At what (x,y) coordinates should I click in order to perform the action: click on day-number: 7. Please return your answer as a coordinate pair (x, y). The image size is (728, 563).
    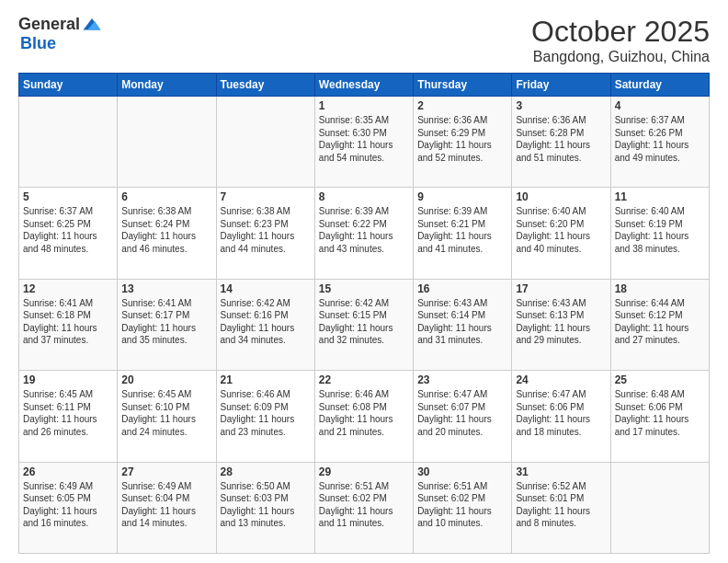
    Looking at the image, I should click on (266, 197).